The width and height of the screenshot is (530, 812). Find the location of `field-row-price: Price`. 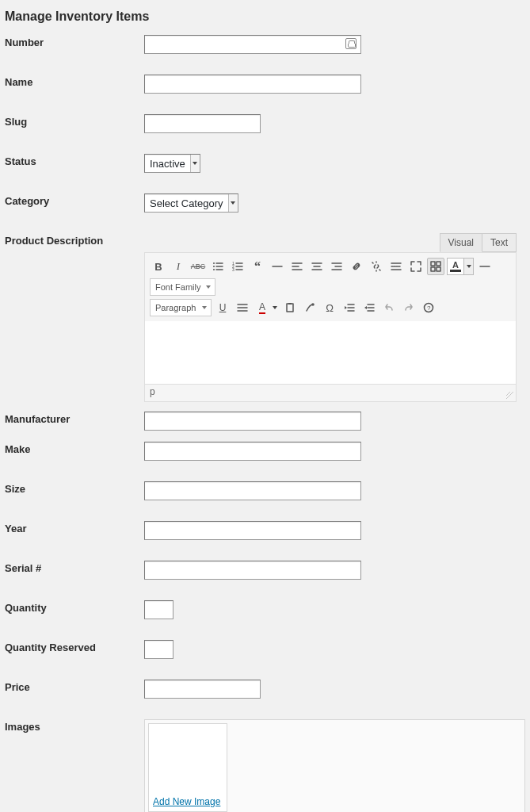

field-row-price: Price is located at coordinates (265, 689).